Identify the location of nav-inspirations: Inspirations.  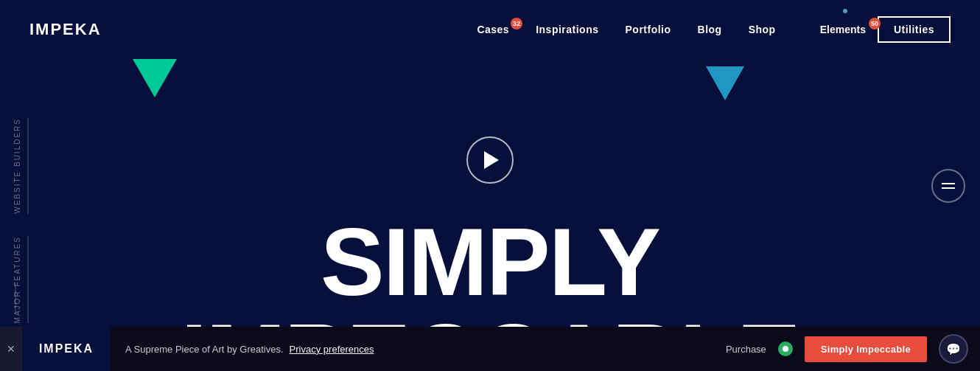
(567, 30).